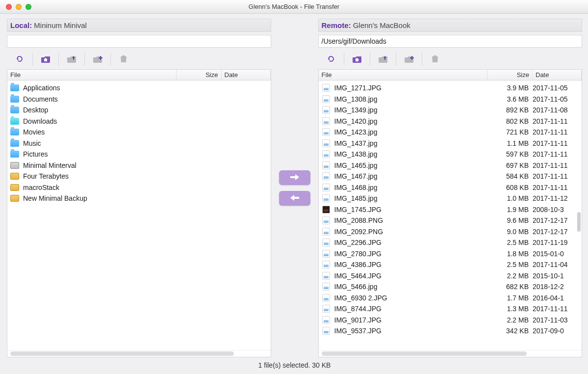 The image size is (588, 374). What do you see at coordinates (139, 198) in the screenshot?
I see `list-item: New Minimal Backup` at bounding box center [139, 198].